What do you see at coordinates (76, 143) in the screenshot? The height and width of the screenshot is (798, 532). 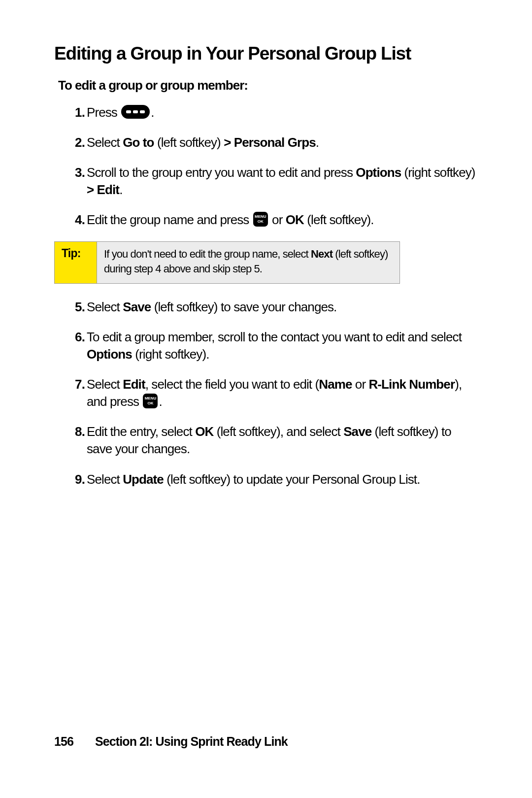 I see `step-number: 2.` at bounding box center [76, 143].